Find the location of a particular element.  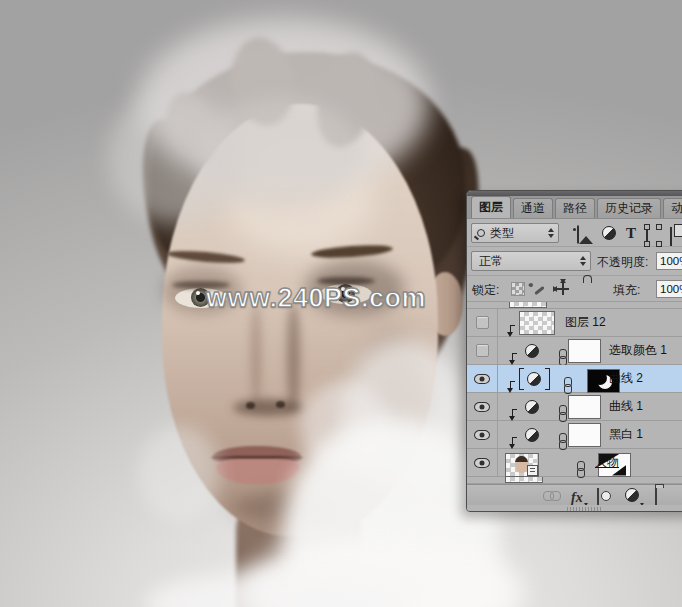

portrait-nostril-left is located at coordinates (250, 406).